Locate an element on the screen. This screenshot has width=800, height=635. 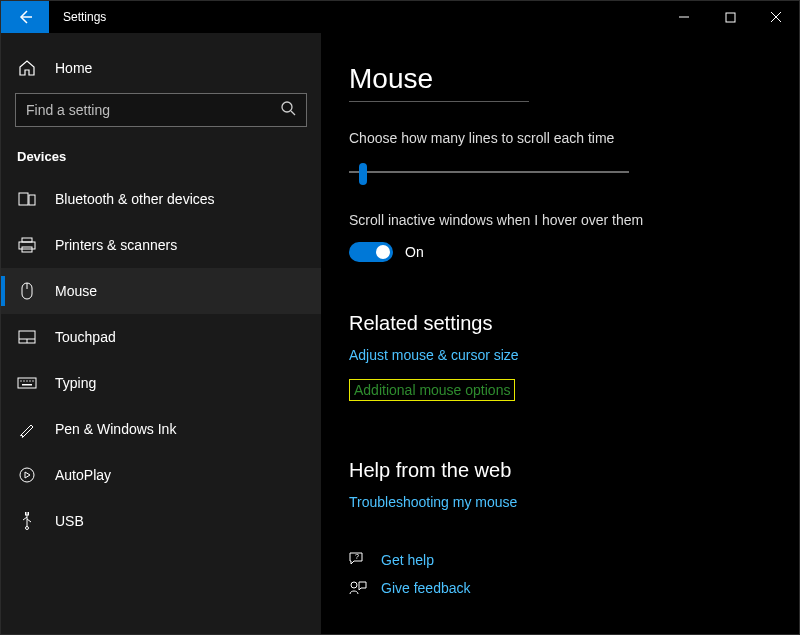
toggle-knob is located at coordinates (383, 252).